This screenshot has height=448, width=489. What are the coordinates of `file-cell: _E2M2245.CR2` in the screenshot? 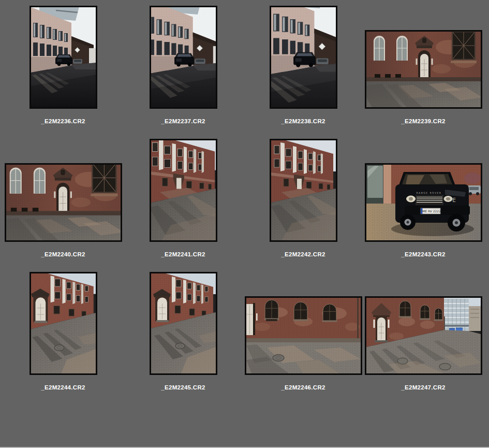 It's located at (183, 339).